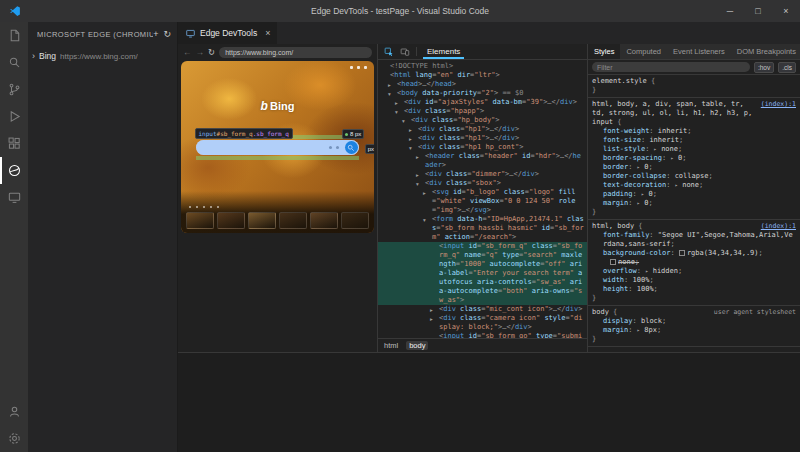 This screenshot has height=452, width=800. What do you see at coordinates (228, 33) in the screenshot?
I see `tab-label: Edge DevTools` at bounding box center [228, 33].